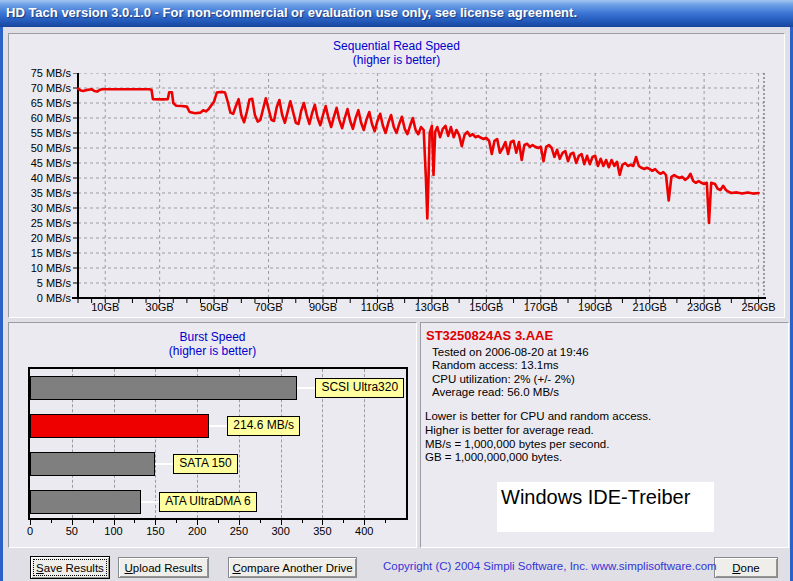 The image size is (793, 581). I want to click on compare-another-drive-button: Compare Another Drive, so click(292, 568).